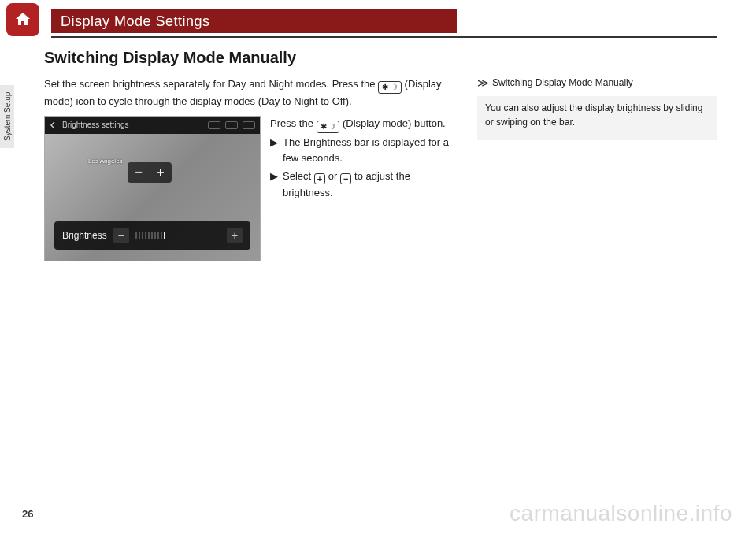 This screenshot has height=534, width=756. I want to click on intro-part1: Set the screen brightness separately for…, so click(211, 83).